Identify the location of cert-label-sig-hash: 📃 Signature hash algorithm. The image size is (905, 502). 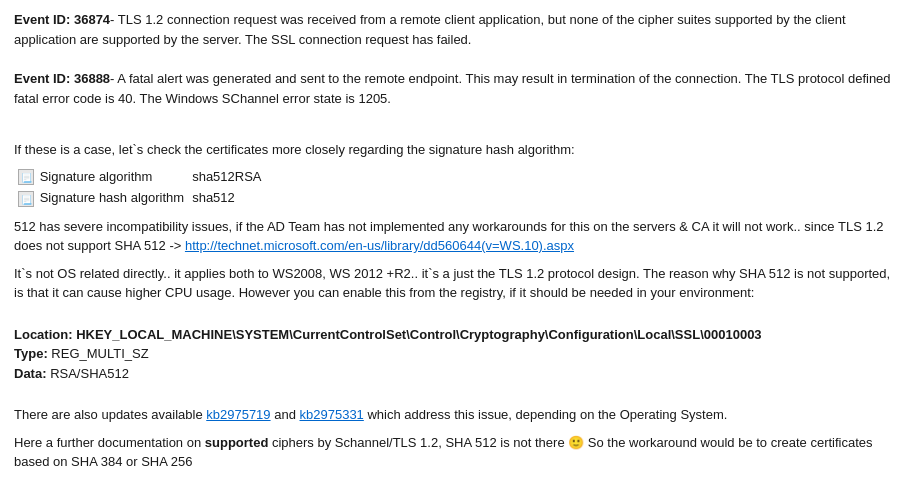
(101, 198).